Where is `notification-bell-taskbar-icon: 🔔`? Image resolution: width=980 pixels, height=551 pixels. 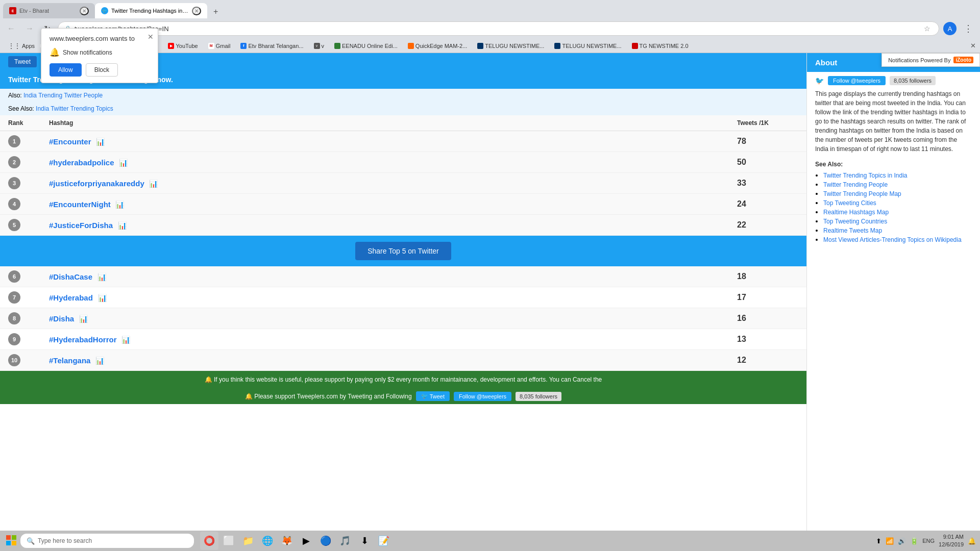
notification-bell-taskbar-icon: 🔔 is located at coordinates (972, 541).